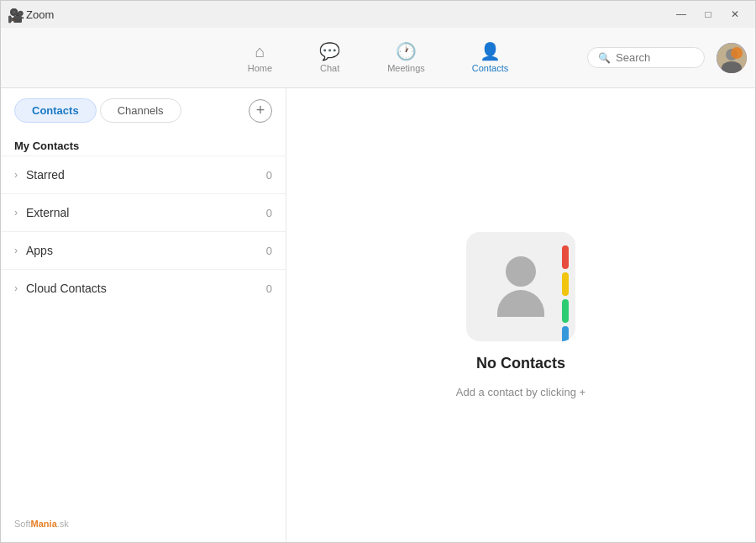 The width and height of the screenshot is (756, 543). Describe the element at coordinates (269, 214) in the screenshot. I see `external-count: 0` at that location.